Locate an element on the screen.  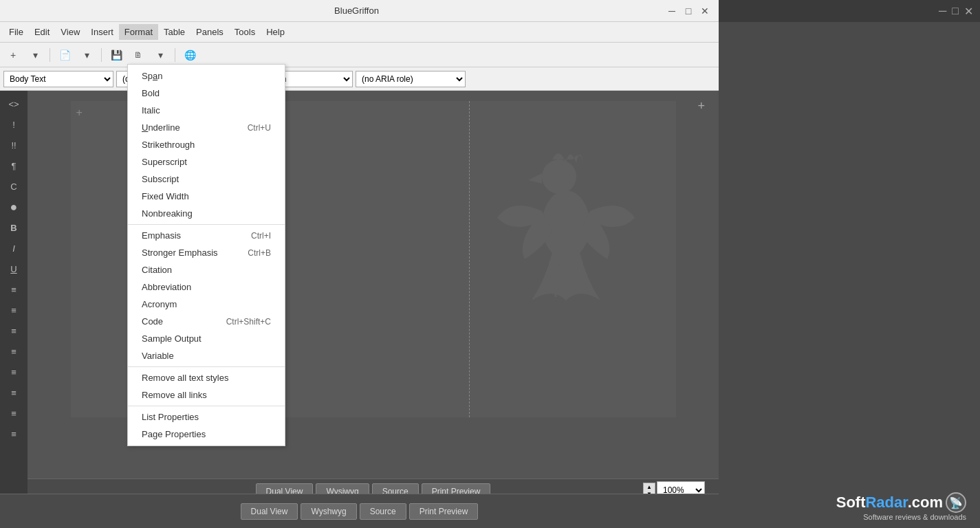
secondary-bottom-bar: Dual View Wyshwyg Source Print Preview is located at coordinates (359, 511).